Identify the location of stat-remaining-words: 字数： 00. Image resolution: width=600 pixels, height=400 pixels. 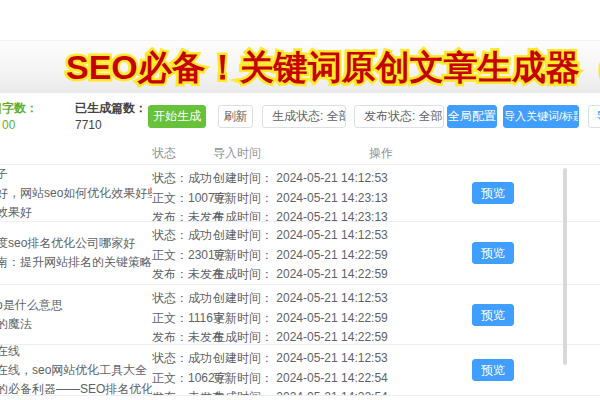
(20, 117).